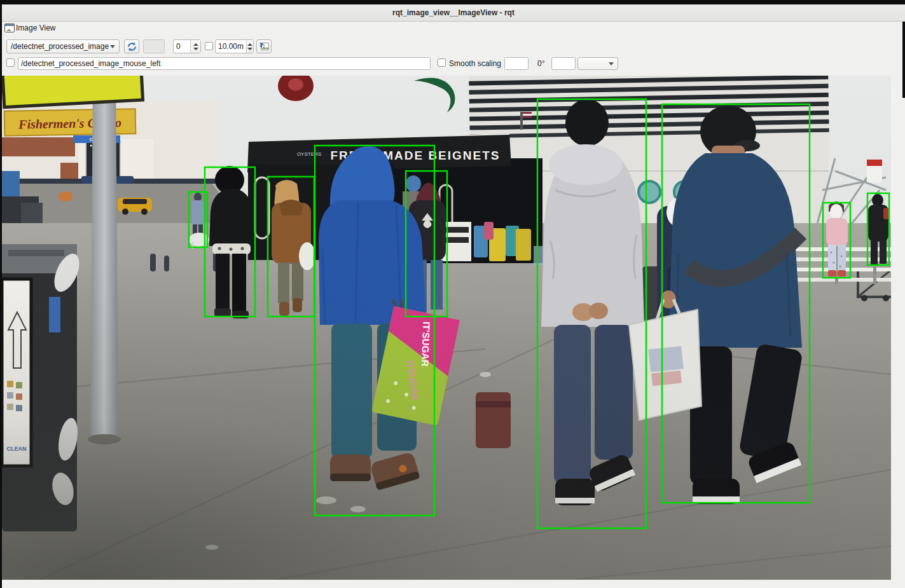 The height and width of the screenshot is (588, 905). Describe the element at coordinates (30, 28) in the screenshot. I see `dock-header: Image View` at that location.